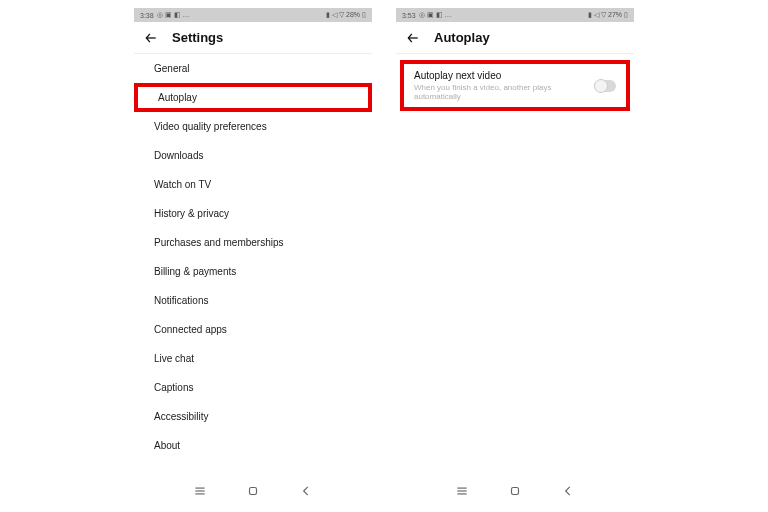 The width and height of the screenshot is (768, 512). I want to click on status-time: 3:38, so click(147, 16).